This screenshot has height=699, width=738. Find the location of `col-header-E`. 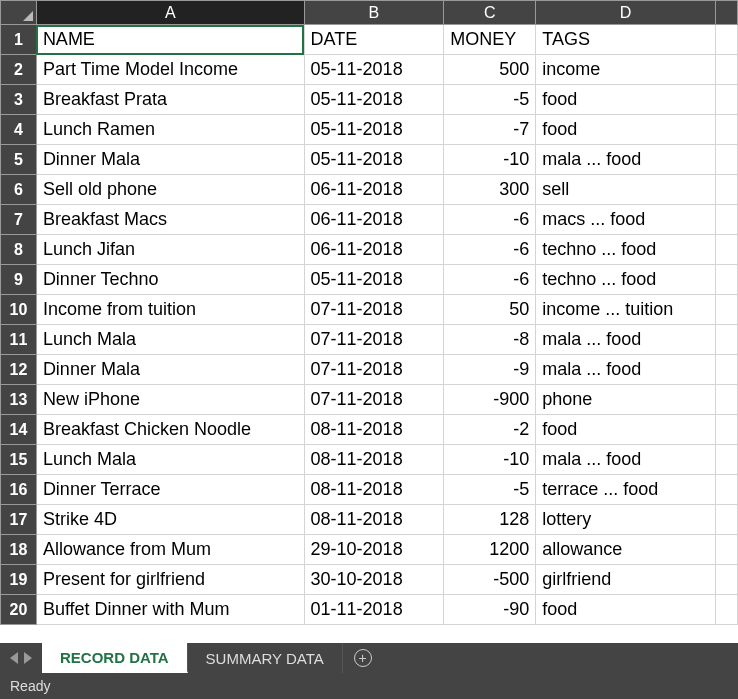

col-header-E is located at coordinates (727, 13).